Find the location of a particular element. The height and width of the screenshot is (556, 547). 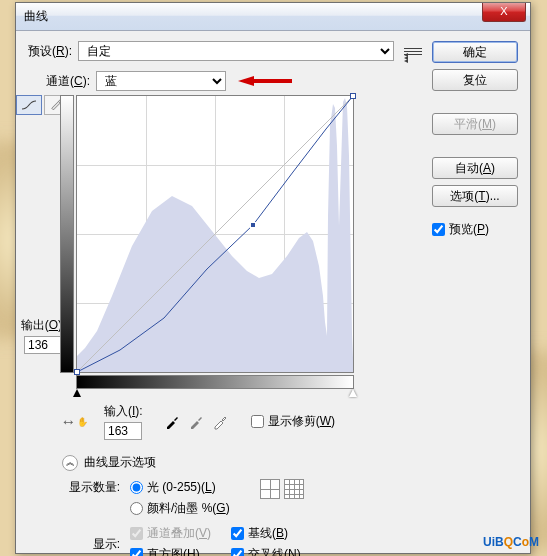

close-button: X is located at coordinates (504, 12).